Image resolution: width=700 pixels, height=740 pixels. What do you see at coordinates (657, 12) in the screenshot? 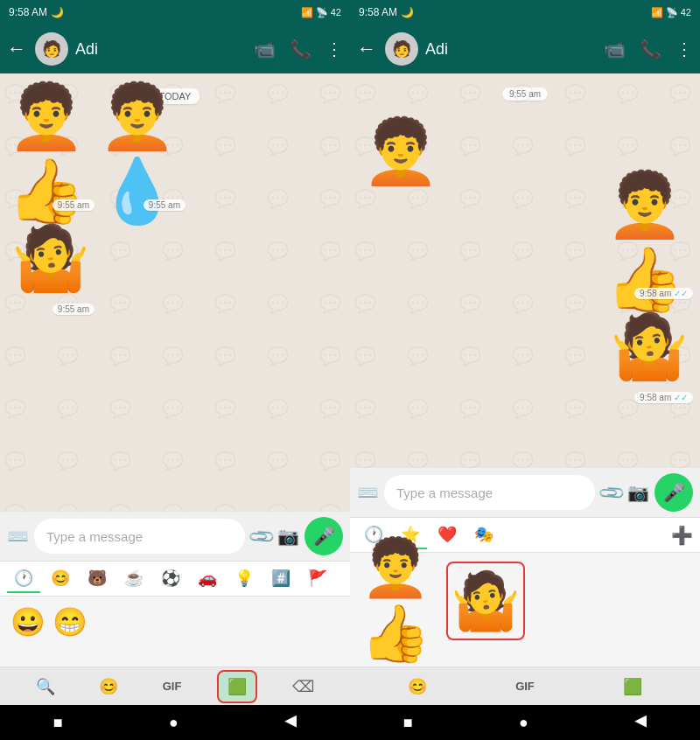
I see `right-wifi-icon: 📶` at bounding box center [657, 12].